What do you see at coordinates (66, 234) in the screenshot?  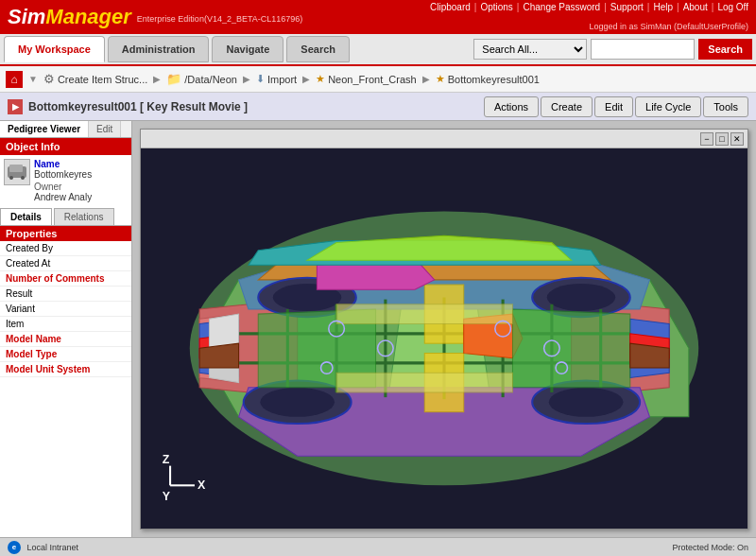 I see `properties-header: Properties` at bounding box center [66, 234].